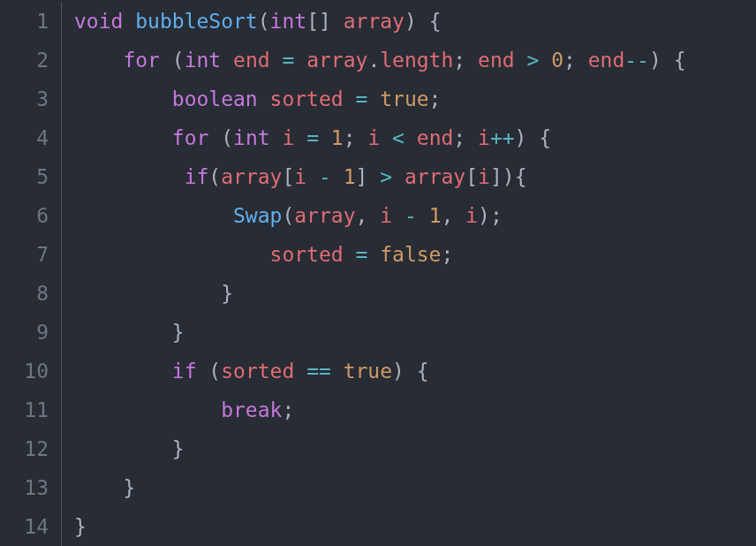 This screenshot has width=756, height=546. What do you see at coordinates (509, 177) in the screenshot?
I see `token-punc: ]){` at bounding box center [509, 177].